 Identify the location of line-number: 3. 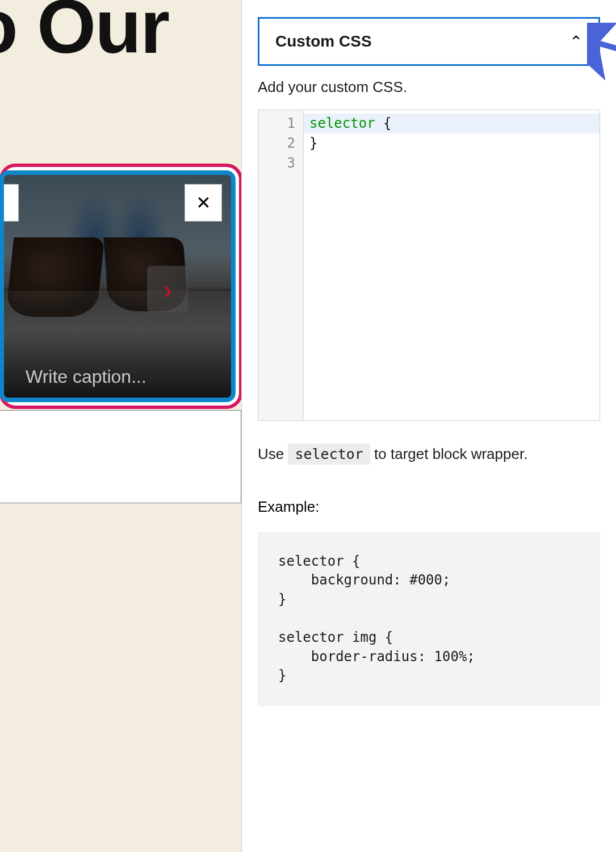
(277, 164).